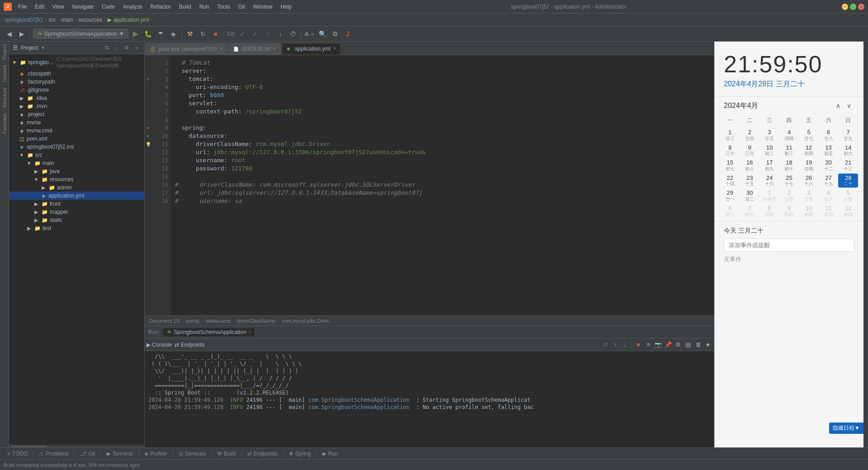  Describe the element at coordinates (866, 244) in the screenshot. I see `right-scrollbar` at that location.